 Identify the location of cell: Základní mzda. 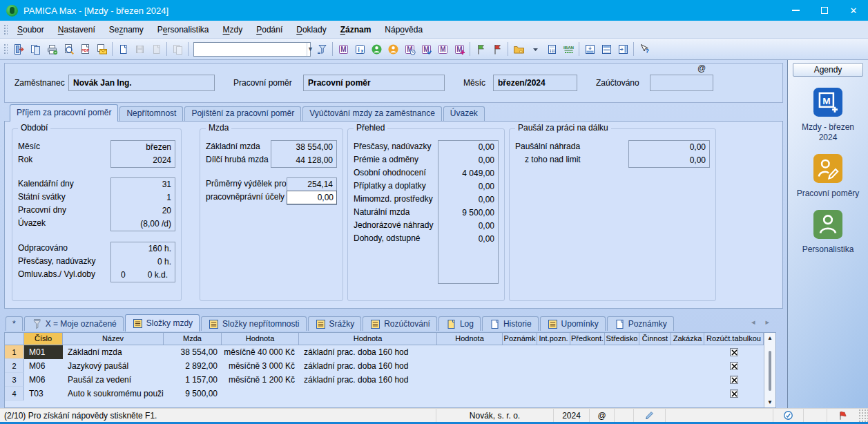
(113, 352).